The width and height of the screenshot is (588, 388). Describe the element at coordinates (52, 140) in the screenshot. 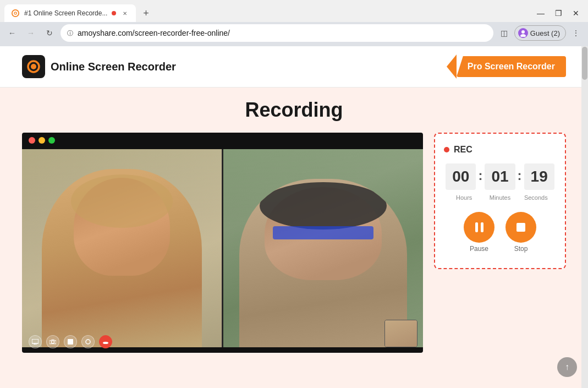

I see `window-dot-green` at that location.